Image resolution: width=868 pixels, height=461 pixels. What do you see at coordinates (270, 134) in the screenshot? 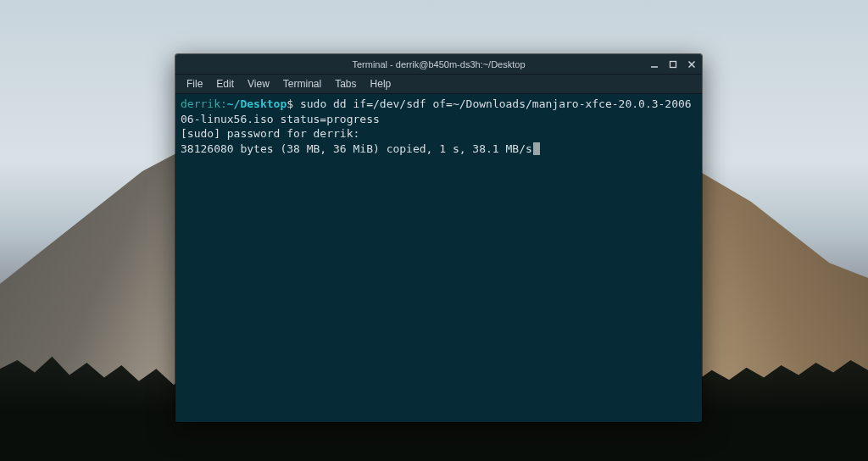
I see `output-line: [sudo] password for derrik:` at bounding box center [270, 134].